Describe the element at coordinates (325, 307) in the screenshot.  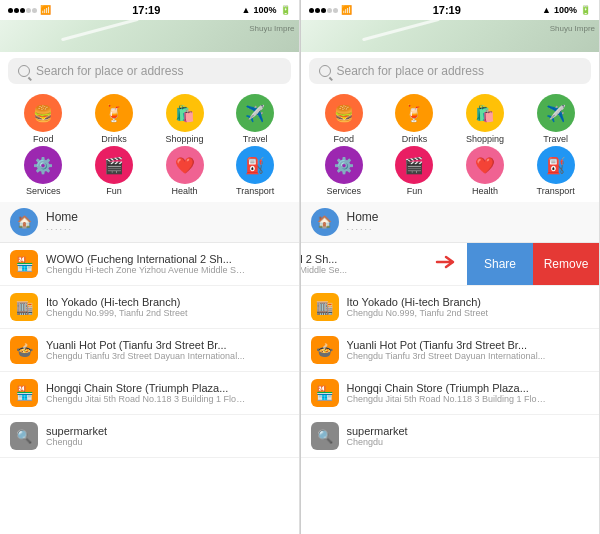
I see `place-icon-0-right: 🏬` at that location.